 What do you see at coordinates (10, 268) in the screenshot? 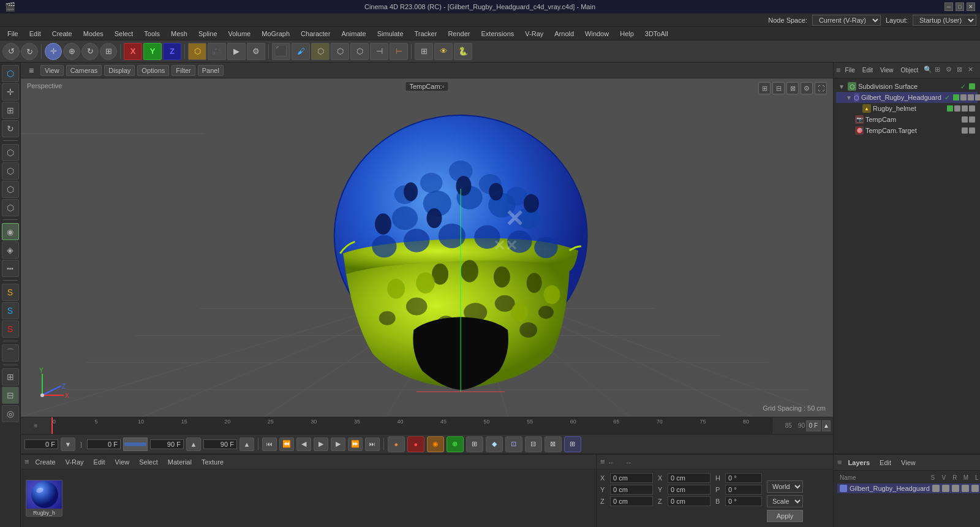
I see `point-mode-button: •••` at bounding box center [10, 268].